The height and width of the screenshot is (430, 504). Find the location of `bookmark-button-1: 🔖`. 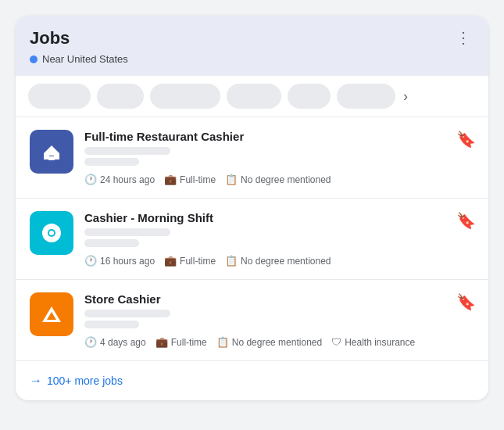

bookmark-button-1: 🔖 is located at coordinates (466, 139).